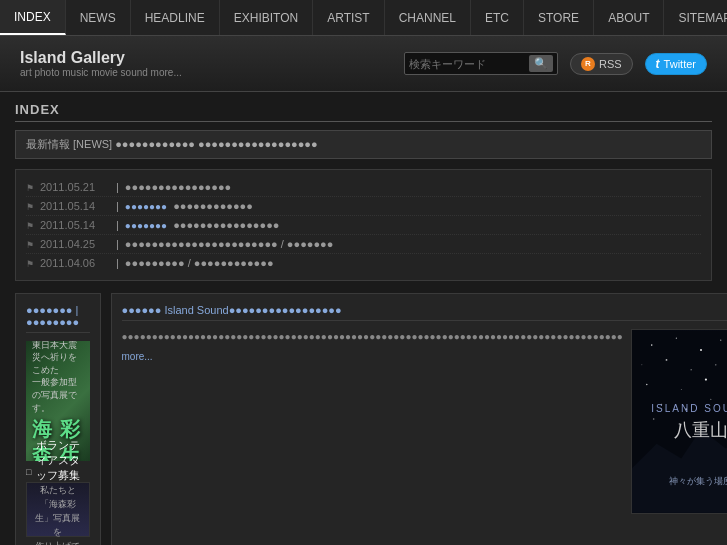  I want to click on twitter-label: Twitter, so click(680, 64).